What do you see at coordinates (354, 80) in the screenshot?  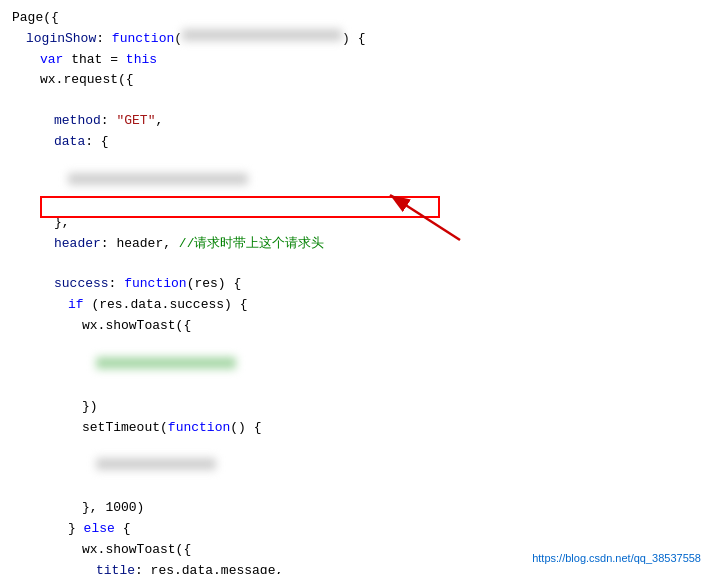 I see `code-line-4: wx.request({` at bounding box center [354, 80].